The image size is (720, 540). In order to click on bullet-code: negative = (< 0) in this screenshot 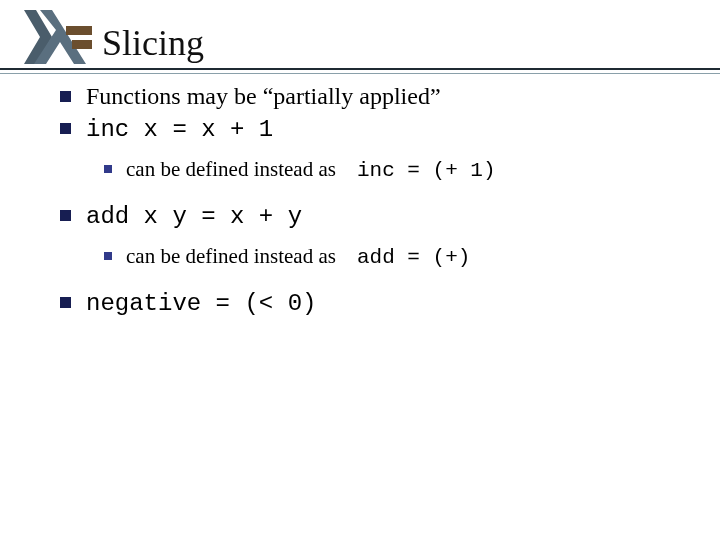, I will do `click(201, 304)`.